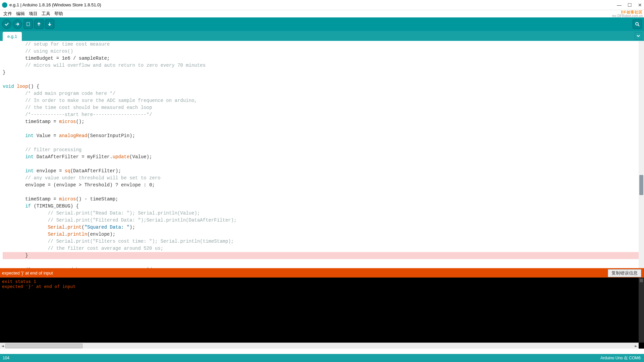  I want to click on code-line: int DataAfterFilter = myFilter.update(Va…, so click(321, 157).